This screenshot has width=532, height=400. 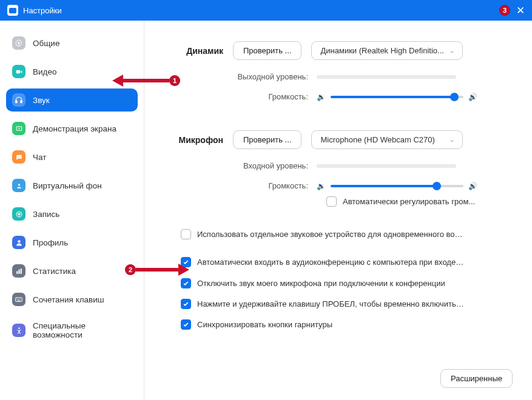 I want to click on microphone-row: Микрофон Проверить ... Microphone (HD We…, so click(x=342, y=139).